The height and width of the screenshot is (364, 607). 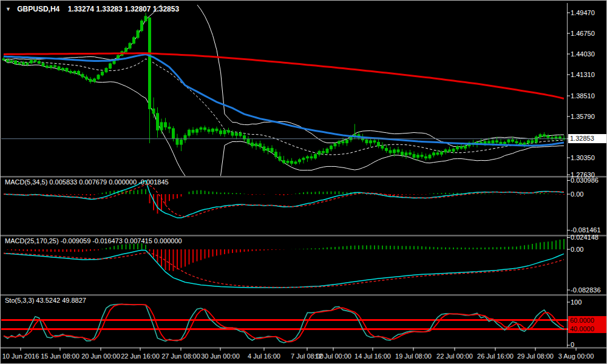 What do you see at coordinates (38, 9) in the screenshot?
I see `symbol-period-label: GBPUSD,H4` at bounding box center [38, 9].